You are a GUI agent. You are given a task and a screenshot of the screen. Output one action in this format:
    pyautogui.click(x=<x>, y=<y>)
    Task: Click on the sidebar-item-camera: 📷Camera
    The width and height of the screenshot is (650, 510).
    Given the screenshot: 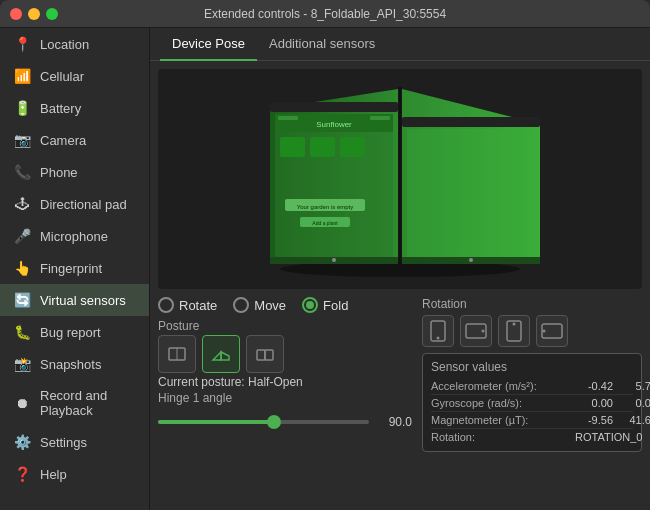 What is the action you would take?
    pyautogui.click(x=74, y=140)
    